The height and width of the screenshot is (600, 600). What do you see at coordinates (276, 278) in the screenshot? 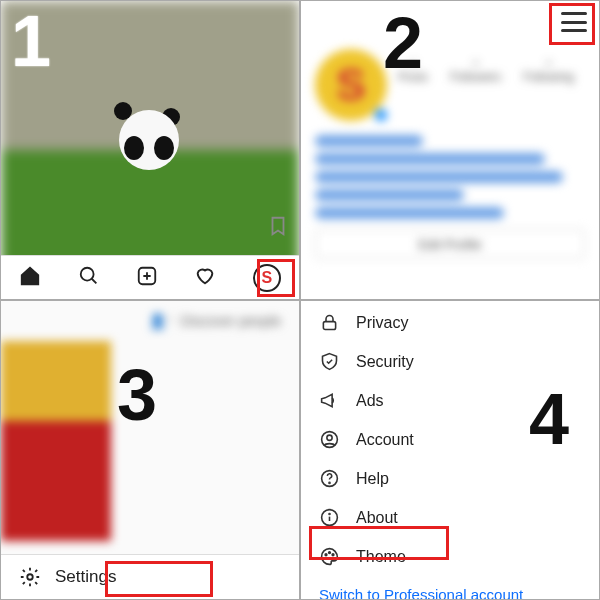
I see `highlight-profile-tab` at bounding box center [276, 278].